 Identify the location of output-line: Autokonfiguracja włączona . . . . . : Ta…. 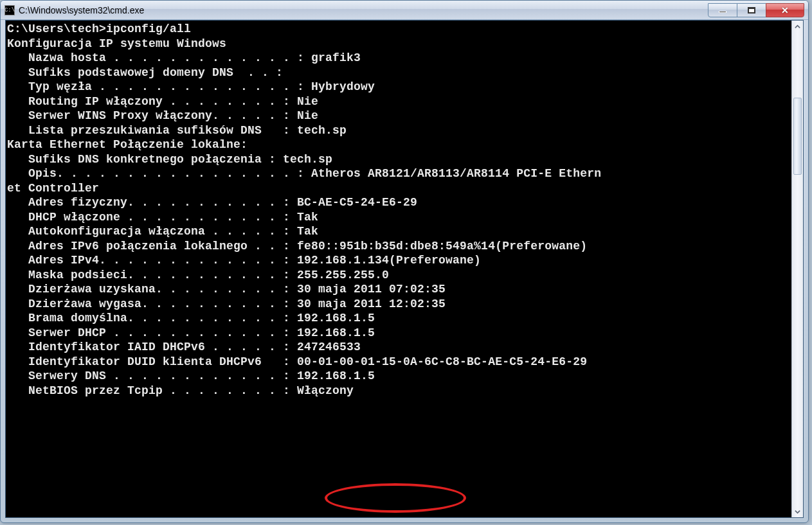
(399, 231).